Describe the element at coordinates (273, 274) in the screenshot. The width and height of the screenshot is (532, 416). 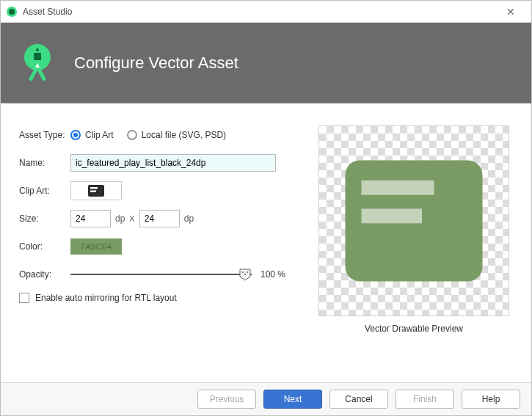
I see `opacity-value: 100 %` at that location.